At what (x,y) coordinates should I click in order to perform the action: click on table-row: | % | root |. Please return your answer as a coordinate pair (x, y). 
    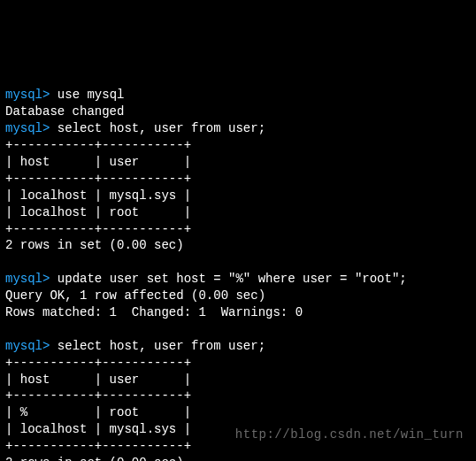
    Looking at the image, I should click on (98, 412).